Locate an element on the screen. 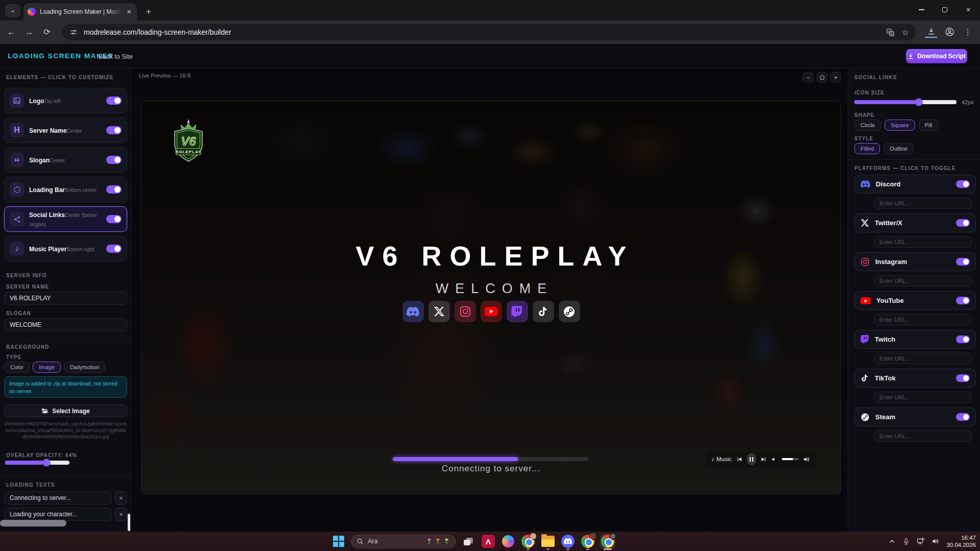  instagram-url-input is located at coordinates (923, 281).